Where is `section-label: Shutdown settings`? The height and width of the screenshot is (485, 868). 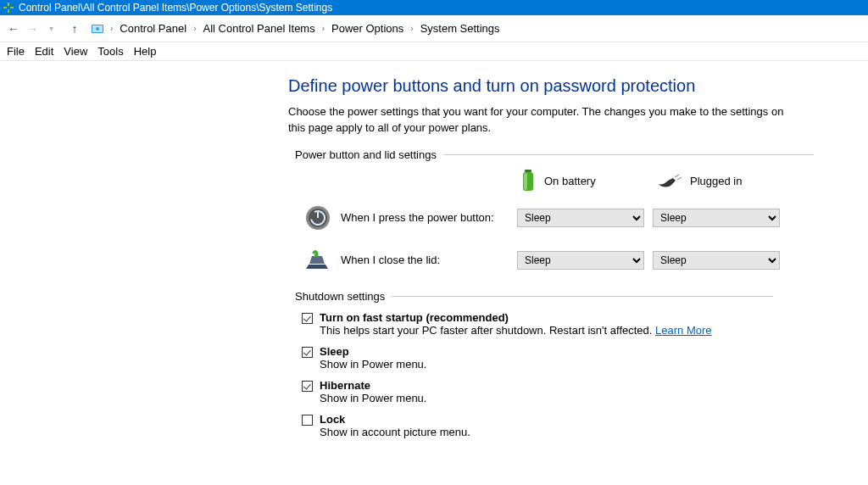
section-label: Shutdown settings is located at coordinates (340, 297).